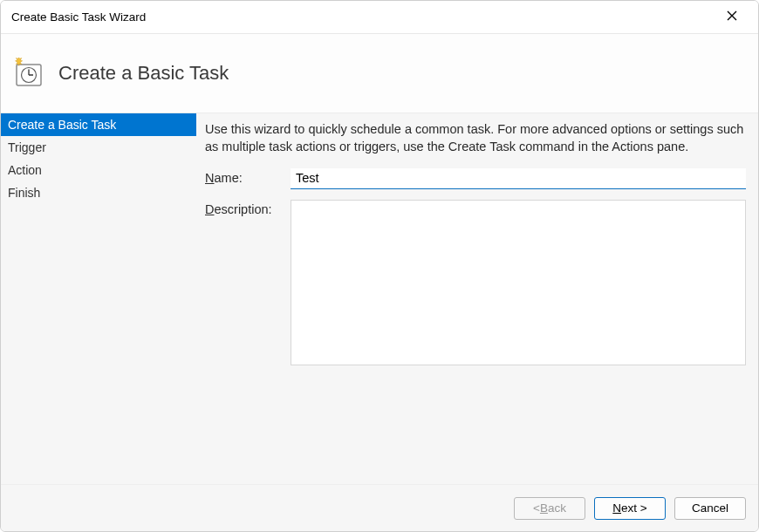 This screenshot has height=532, width=759. What do you see at coordinates (29, 73) in the screenshot?
I see `task-scheduler-icon` at bounding box center [29, 73].